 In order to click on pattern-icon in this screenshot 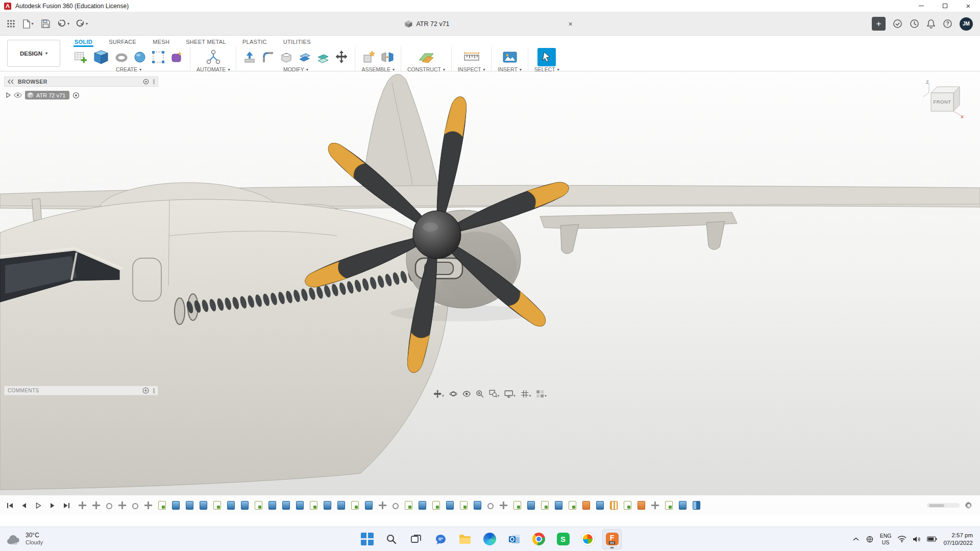, I will do `click(158, 57)`.